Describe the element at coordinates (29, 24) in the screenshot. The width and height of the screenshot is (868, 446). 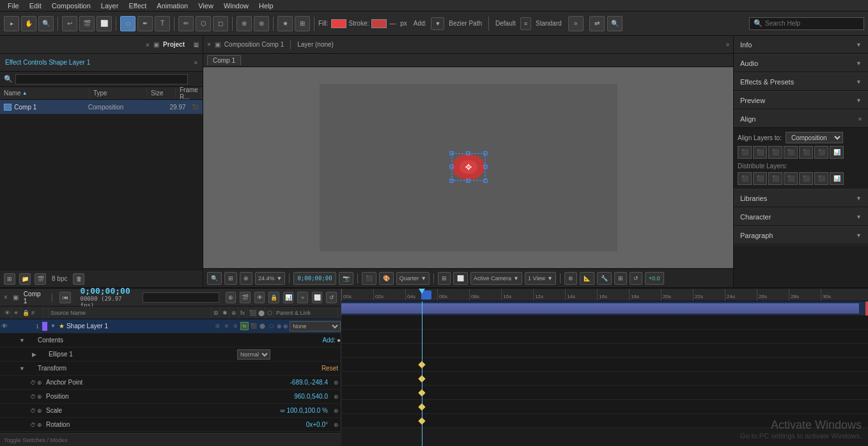
I see `tool-hand: ✋` at that location.